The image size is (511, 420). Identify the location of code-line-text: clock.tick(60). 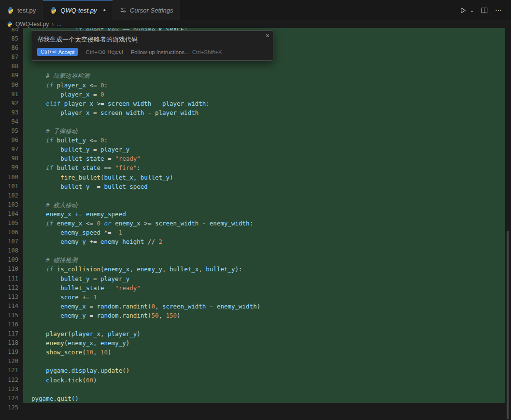
(264, 380).